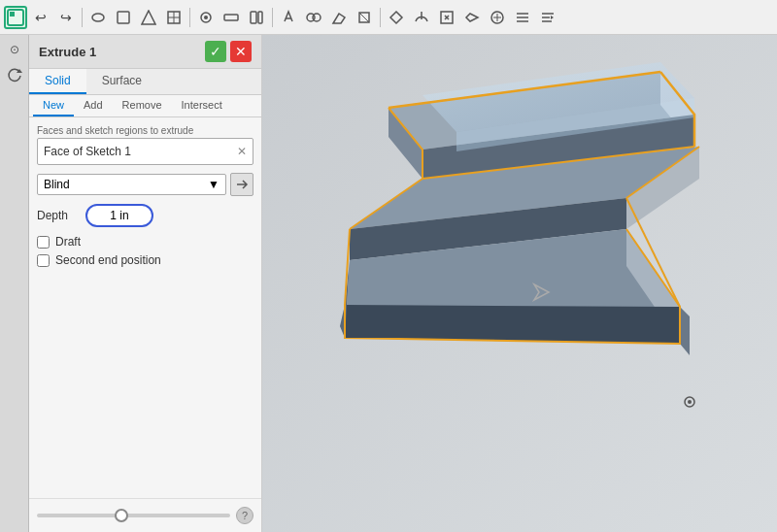 Image resolution: width=777 pixels, height=532 pixels. I want to click on second-end-checkbox, so click(43, 260).